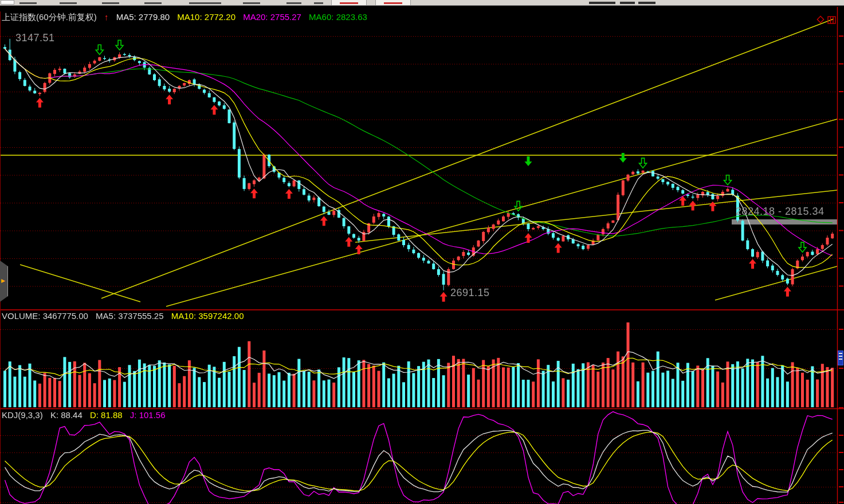  Describe the element at coordinates (107, 17) in the screenshot. I see `up-arrow-icon: ↑` at that location.